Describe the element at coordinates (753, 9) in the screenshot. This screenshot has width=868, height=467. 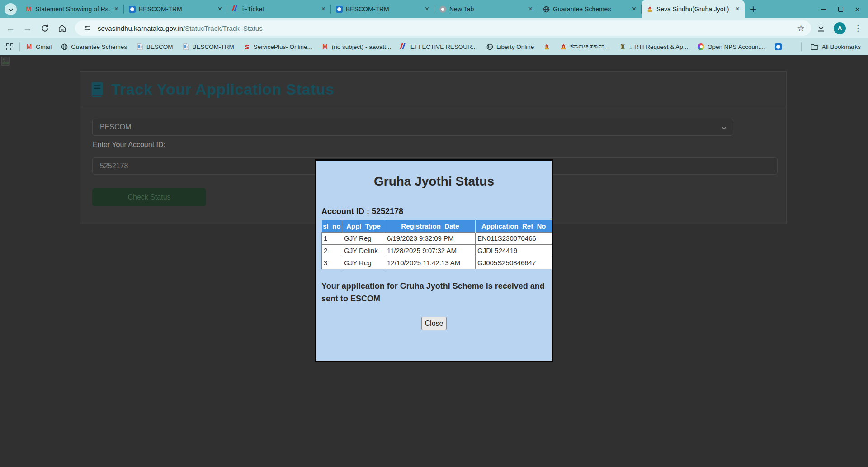
I see `new-tab-button: +` at that location.